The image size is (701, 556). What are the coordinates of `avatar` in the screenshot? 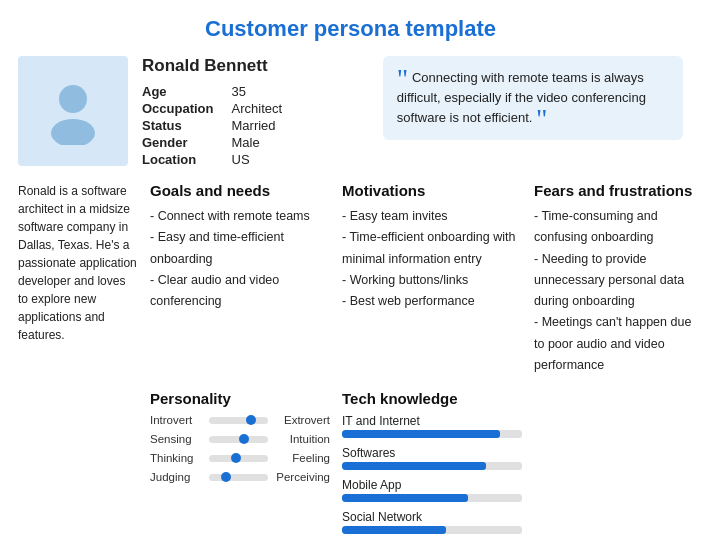 It's located at (73, 111).